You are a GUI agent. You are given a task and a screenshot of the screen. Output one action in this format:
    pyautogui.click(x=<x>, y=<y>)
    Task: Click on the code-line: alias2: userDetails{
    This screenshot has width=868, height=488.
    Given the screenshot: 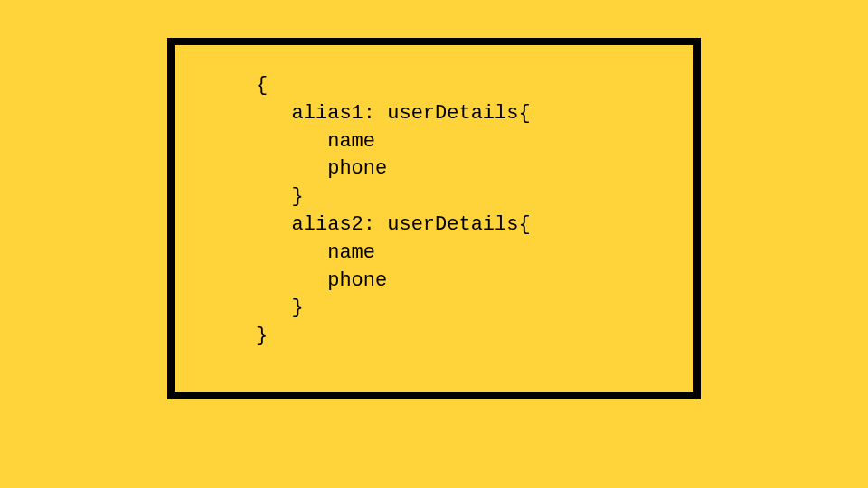 What is the action you would take?
    pyautogui.click(x=393, y=224)
    